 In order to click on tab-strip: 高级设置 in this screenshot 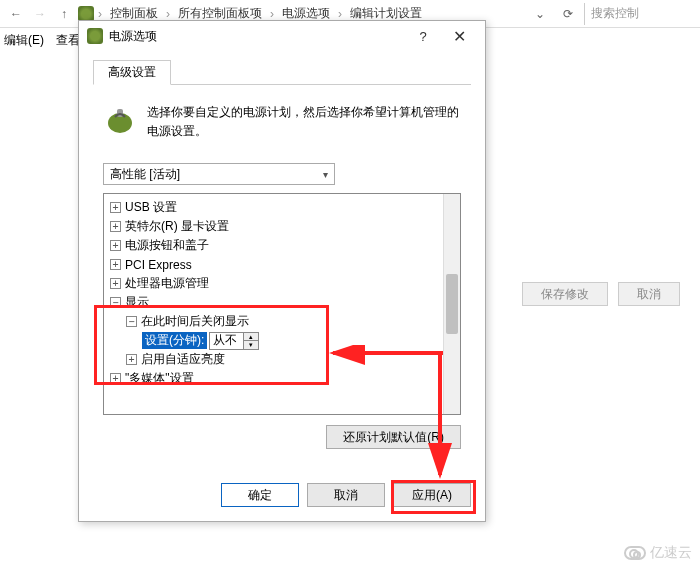, I will do `click(282, 72)`.